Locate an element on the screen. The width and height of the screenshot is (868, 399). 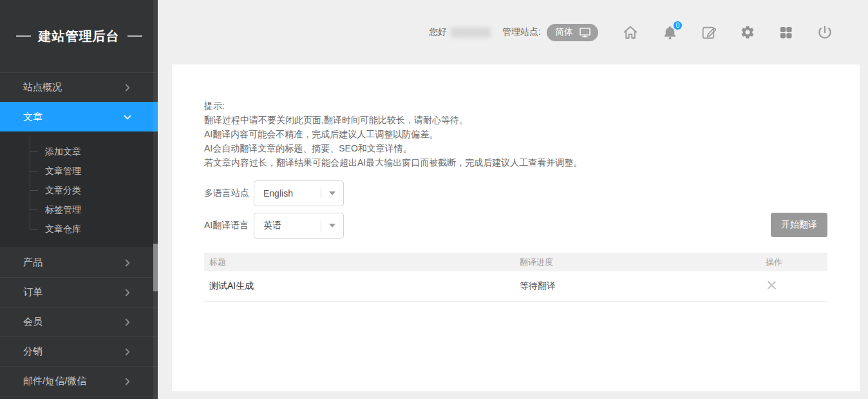
tip-line: AI会自动翻译文章的标题、摘要、SEO和文章详情。 is located at coordinates (516, 148).